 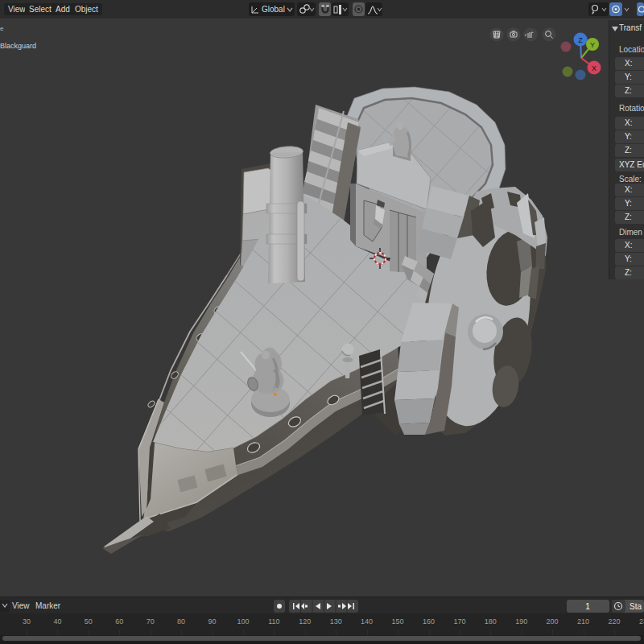 I want to click on svg-text: Sta, so click(x=636, y=607).